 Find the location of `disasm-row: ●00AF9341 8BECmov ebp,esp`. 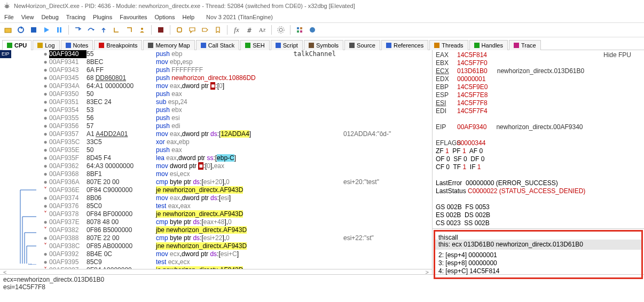

disasm-row: ●00AF9341 8BECmov ebp,esp is located at coordinates (237, 62).